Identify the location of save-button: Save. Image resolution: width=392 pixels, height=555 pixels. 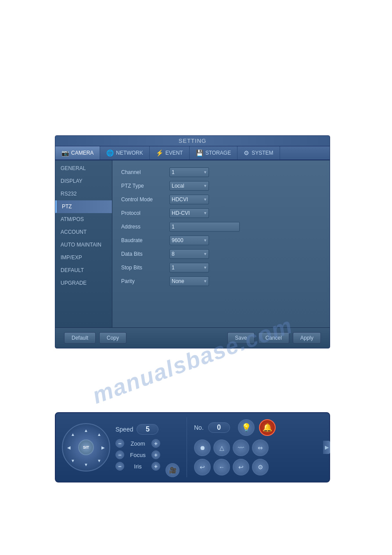
(241, 338).